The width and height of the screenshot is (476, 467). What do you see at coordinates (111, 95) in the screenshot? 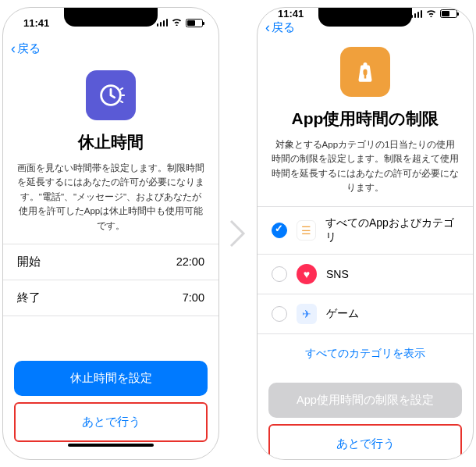
I see `downtime-icon` at bounding box center [111, 95].